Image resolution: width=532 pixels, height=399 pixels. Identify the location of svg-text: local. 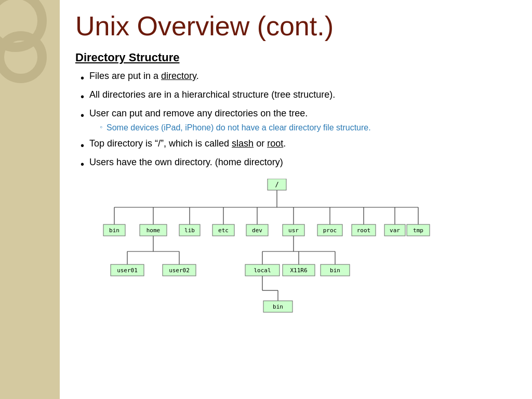
(262, 270).